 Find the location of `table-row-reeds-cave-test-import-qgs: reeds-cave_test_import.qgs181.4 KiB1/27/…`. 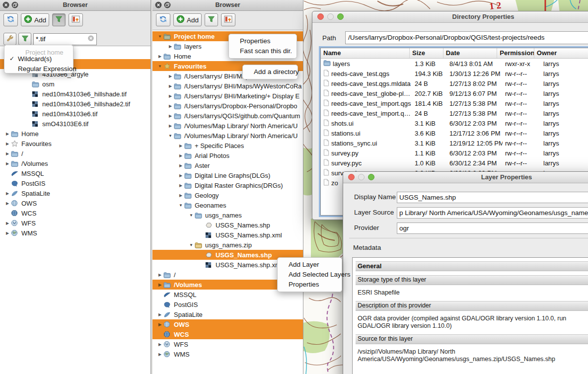

table-row-reeds-cave-test-import-qgs: reeds-cave_test_import.qgs181.4 KiB1/27/… is located at coordinates (454, 103).